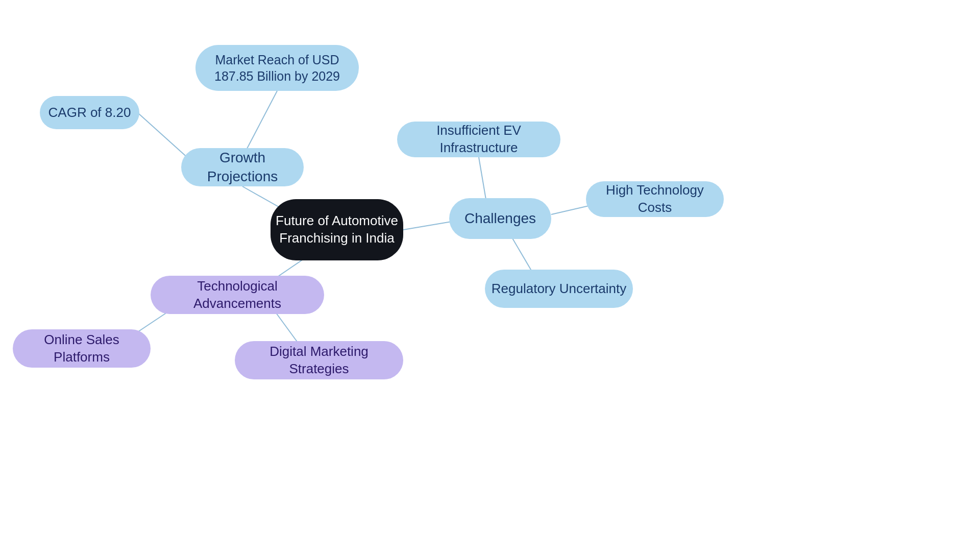 The width and height of the screenshot is (980, 553). Describe the element at coordinates (277, 68) in the screenshot. I see `market-reach-label: Market Reach of USD 187.85 Billion by 20…` at that location.